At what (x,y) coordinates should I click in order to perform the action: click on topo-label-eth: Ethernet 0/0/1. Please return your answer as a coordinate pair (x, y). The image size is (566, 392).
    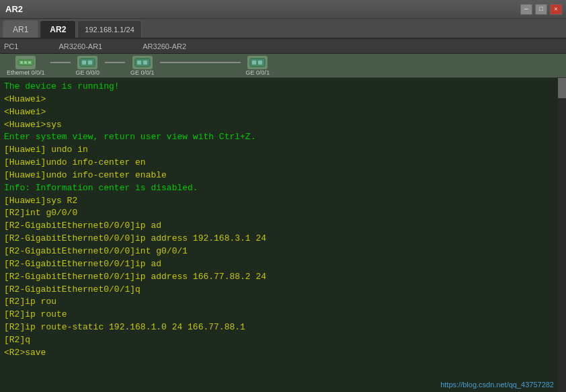
    Looking at the image, I should click on (26, 73).